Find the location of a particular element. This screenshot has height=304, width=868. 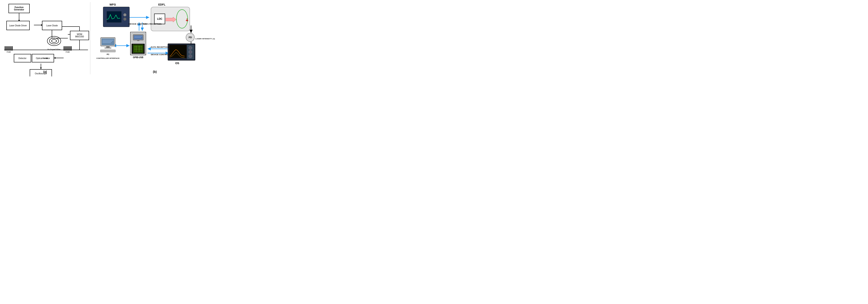

detector-label: Detector is located at coordinates (23, 58).